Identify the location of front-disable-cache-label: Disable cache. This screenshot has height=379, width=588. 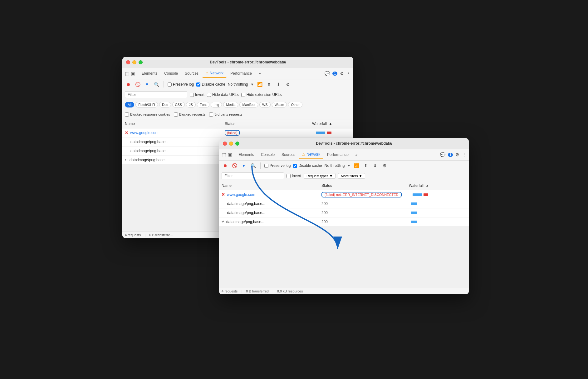
(307, 166).